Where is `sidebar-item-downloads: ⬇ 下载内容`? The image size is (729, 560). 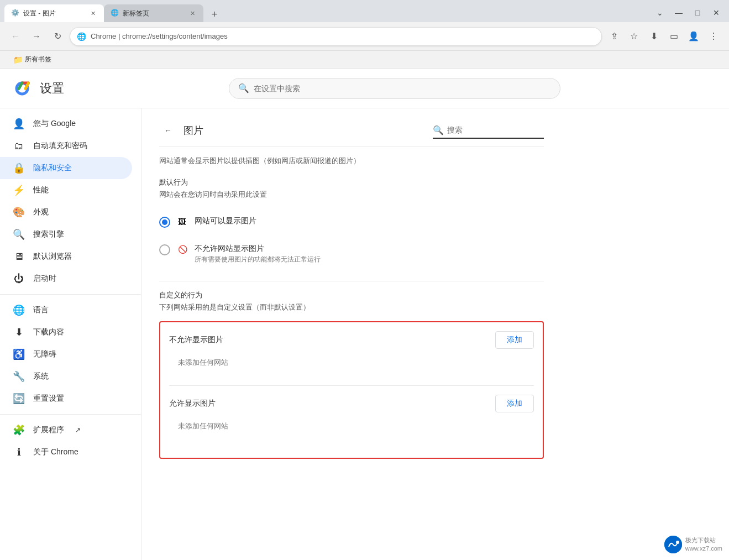 sidebar-item-downloads: ⬇ 下载内容 is located at coordinates (66, 332).